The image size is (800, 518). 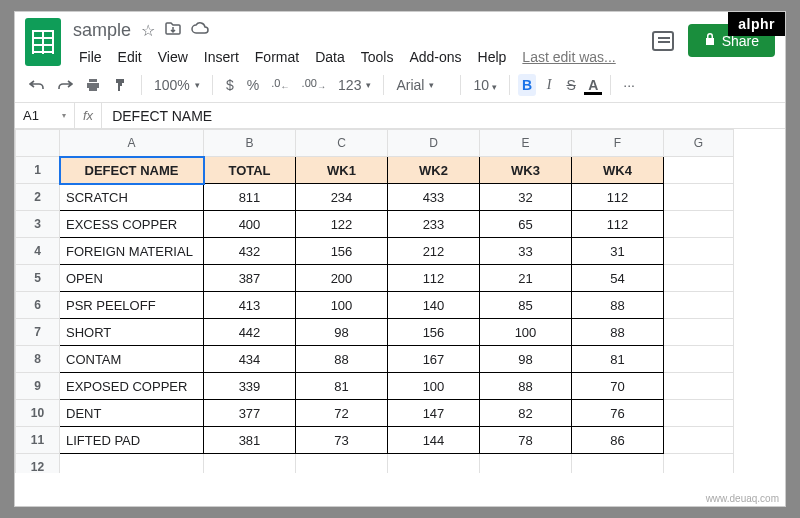 What do you see at coordinates (250, 414) in the screenshot?
I see `cell-B10: 377` at bounding box center [250, 414].